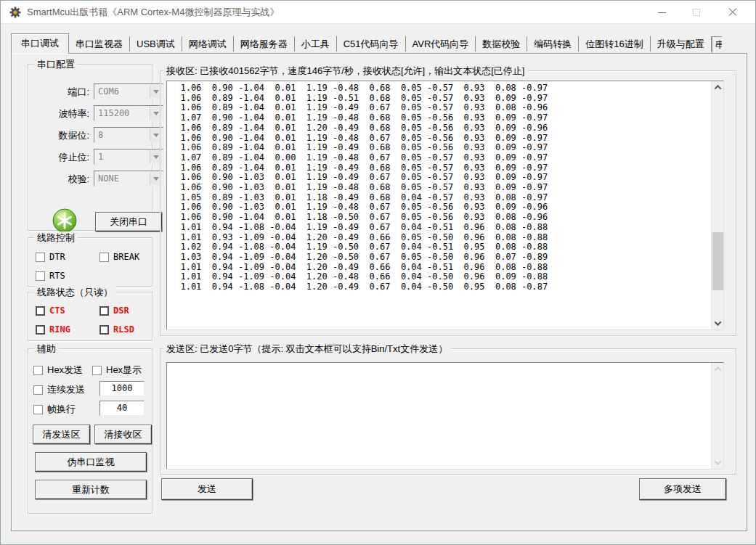 The image size is (756, 545). Describe the element at coordinates (208, 44) in the screenshot. I see `tab-network-debug: 网络调试` at that location.